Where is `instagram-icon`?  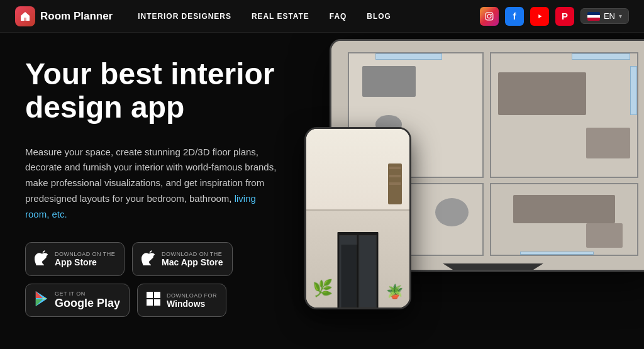 instagram-icon is located at coordinates (489, 16).